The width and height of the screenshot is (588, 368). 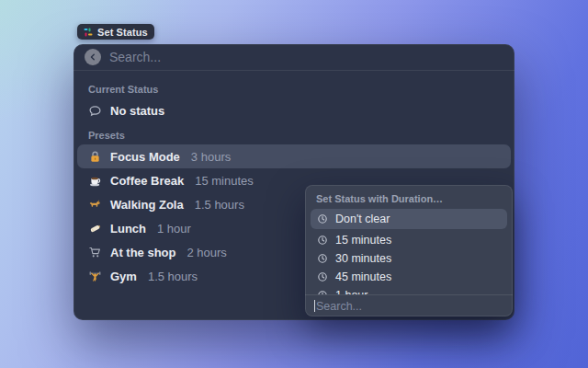 I want to click on search-input: Search..., so click(x=135, y=57).